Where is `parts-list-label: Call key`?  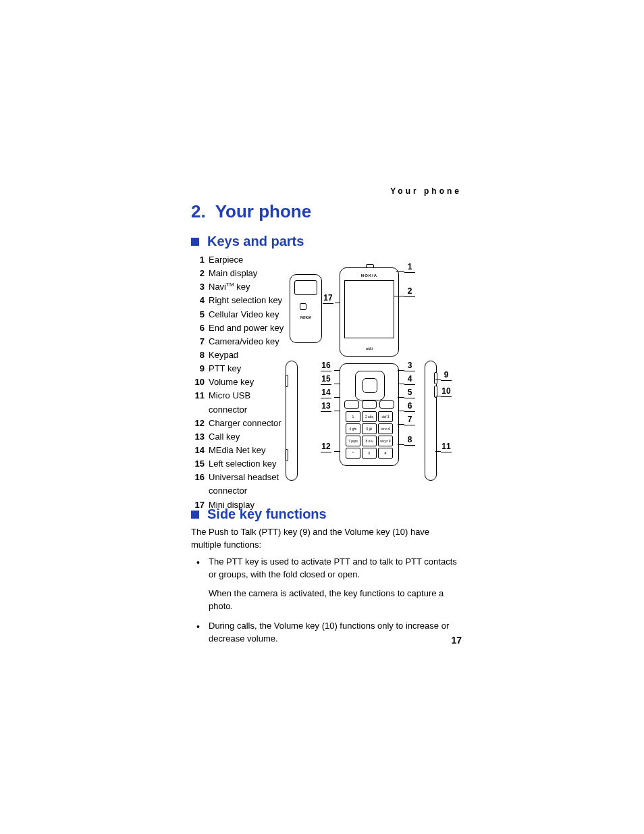 parts-list-label: Call key is located at coordinates (224, 437).